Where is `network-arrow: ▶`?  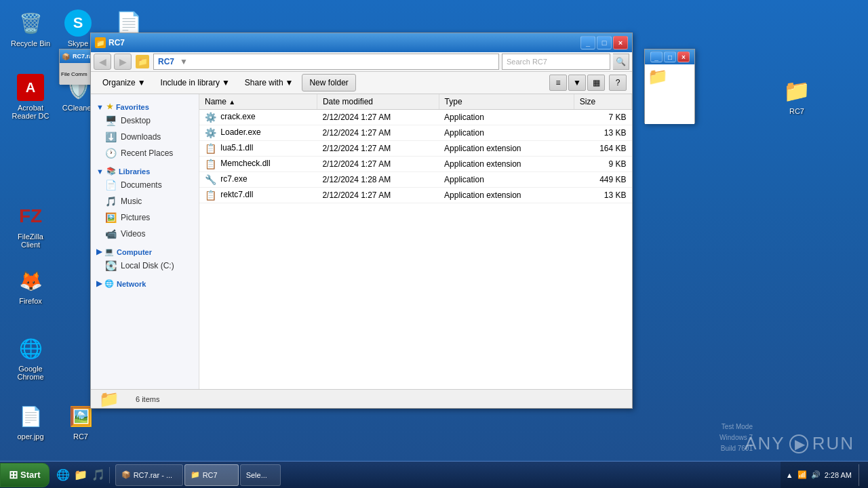
network-arrow: ▶ is located at coordinates (99, 283).